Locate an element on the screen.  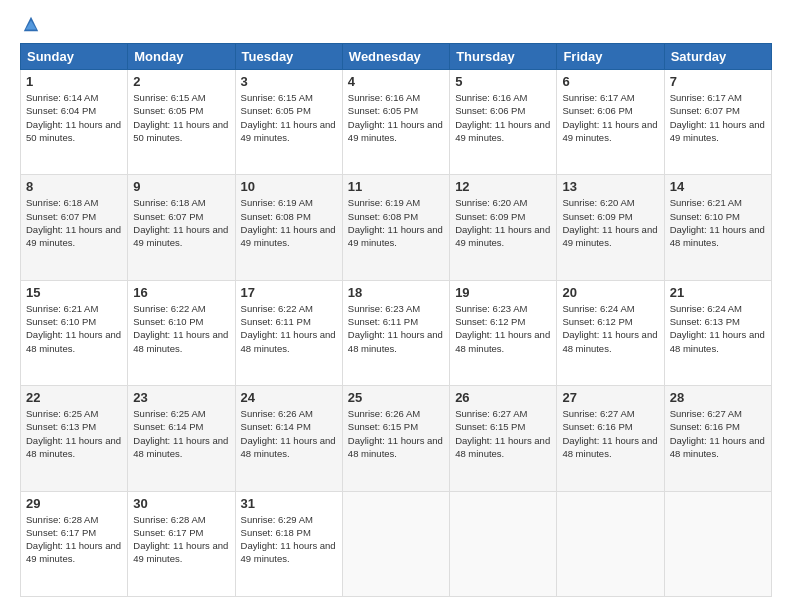
day-info: Sunrise: 6:20 AM Sunset: 6:09 PM Dayligh… is located at coordinates (610, 222).